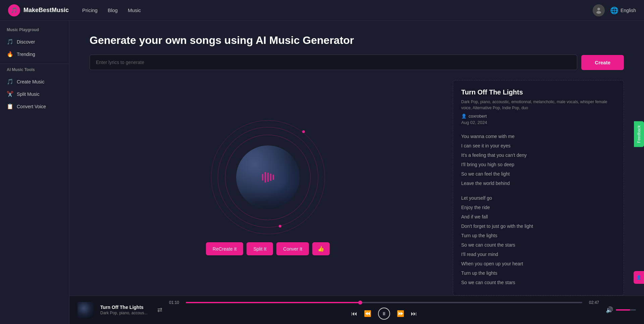  I want to click on volume-bar, so click(626, 310).